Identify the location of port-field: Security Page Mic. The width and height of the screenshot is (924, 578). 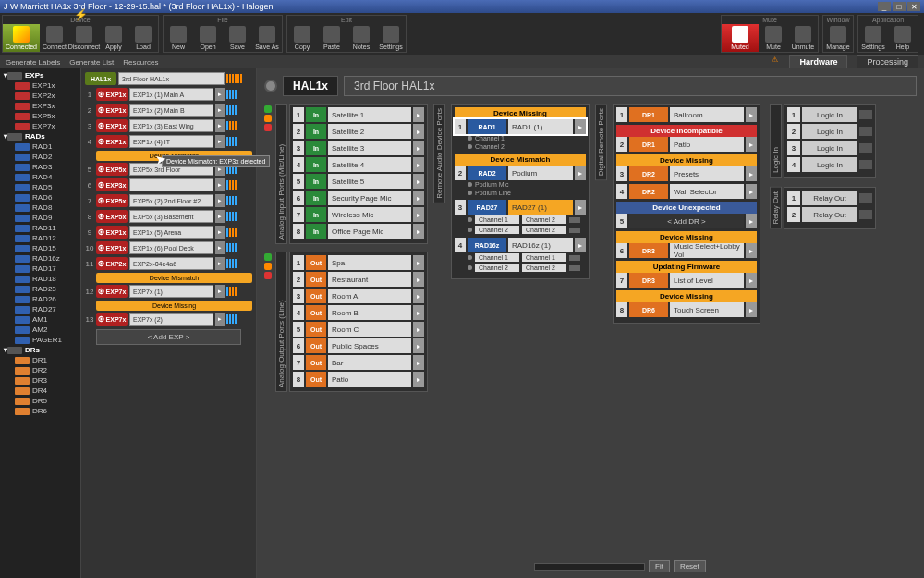
(370, 198).